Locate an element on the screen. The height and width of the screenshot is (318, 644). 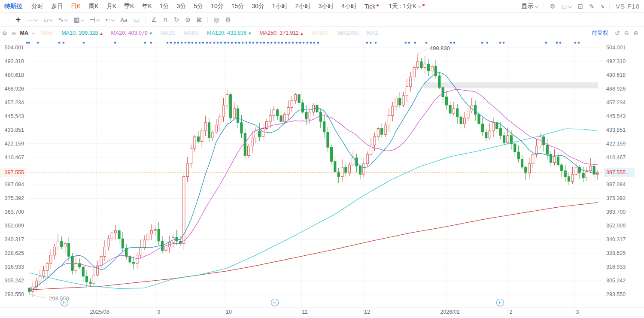
tab-季K: 季K is located at coordinates (129, 6).